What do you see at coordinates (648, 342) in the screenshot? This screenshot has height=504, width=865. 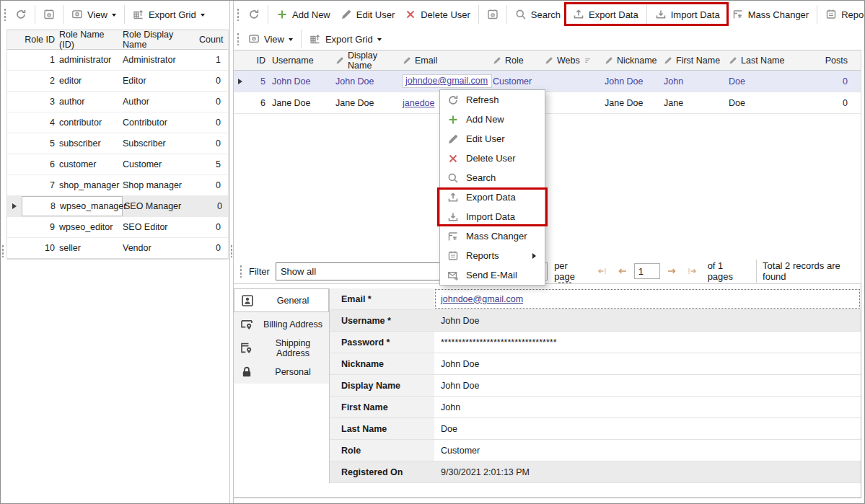 I see `password-field: *********************************` at bounding box center [648, 342].